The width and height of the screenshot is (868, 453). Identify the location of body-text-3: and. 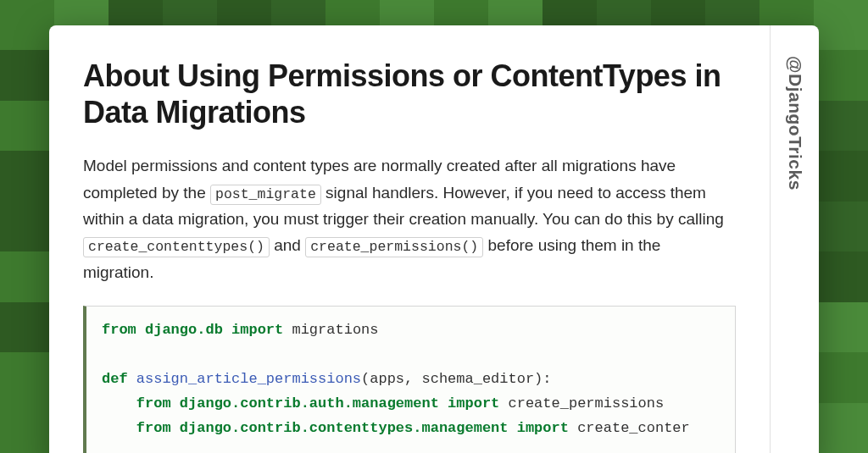
(287, 246).